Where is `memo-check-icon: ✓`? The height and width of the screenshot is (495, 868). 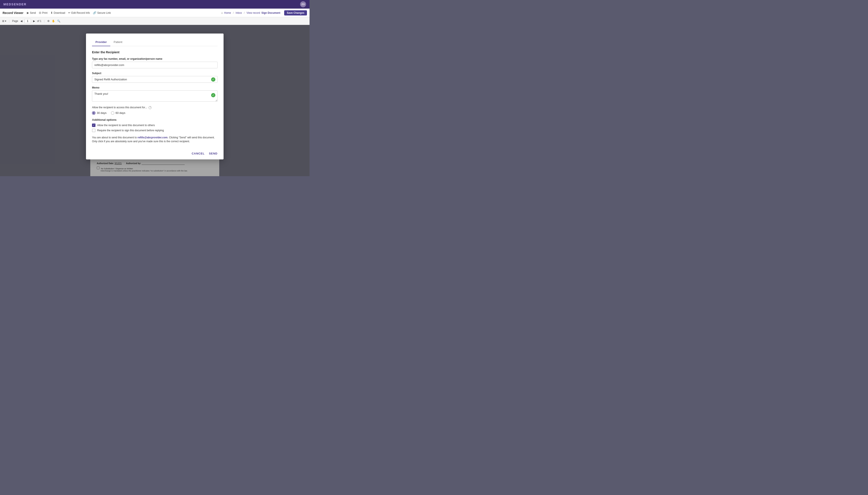 memo-check-icon: ✓ is located at coordinates (213, 95).